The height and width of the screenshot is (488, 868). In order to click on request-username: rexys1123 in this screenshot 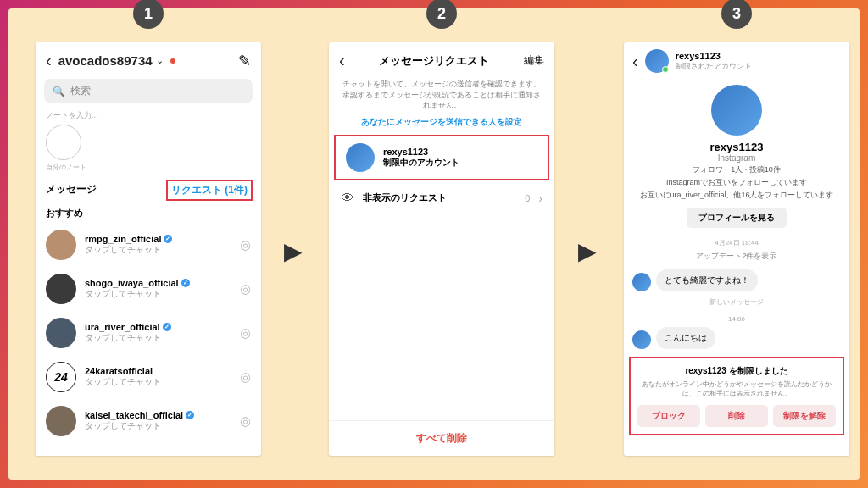, I will do `click(421, 152)`.